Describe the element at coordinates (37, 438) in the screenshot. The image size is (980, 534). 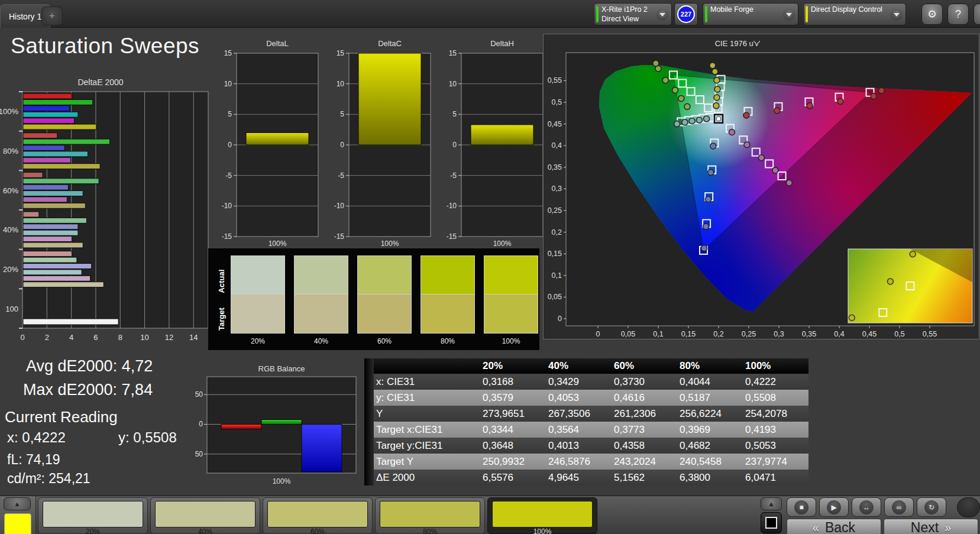
I see `current-x-value: x: 0,4222` at that location.